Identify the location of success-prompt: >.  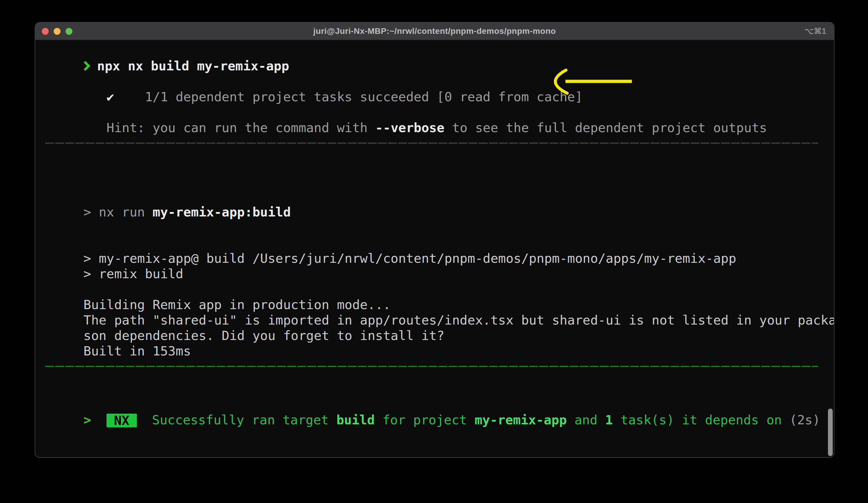
(95, 420).